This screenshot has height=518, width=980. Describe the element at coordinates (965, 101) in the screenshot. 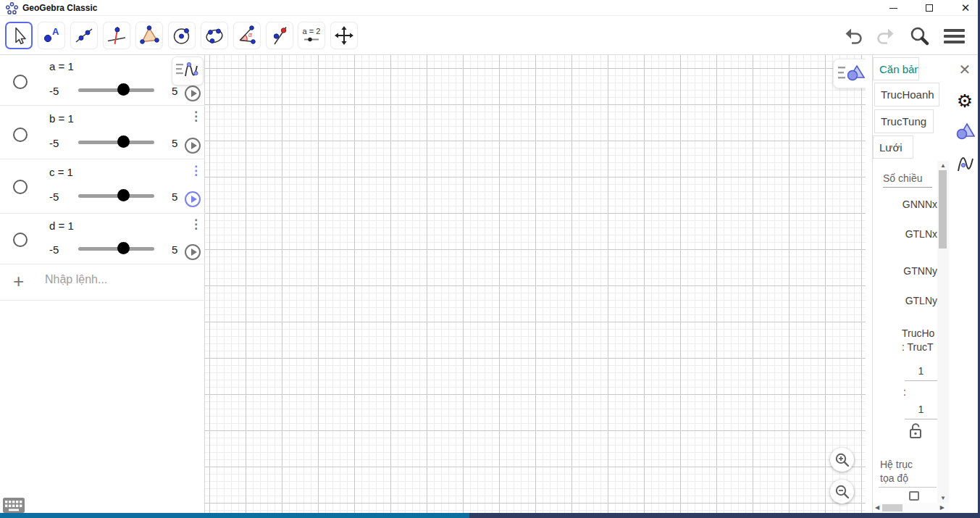

I see `settings-gear-icon: ⚙` at that location.